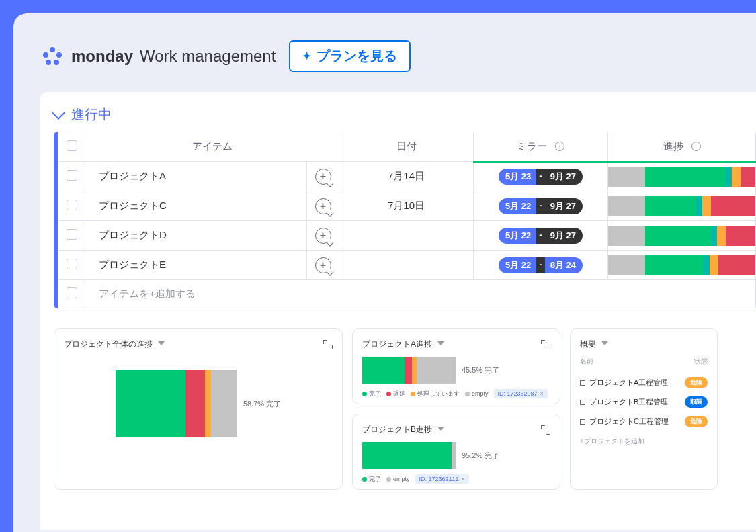 The width and height of the screenshot is (756, 532). What do you see at coordinates (407, 206) in the screenshot?
I see `table-row: プロジェクトC + 7月10日 5月 22 - 9月 27` at bounding box center [407, 206].